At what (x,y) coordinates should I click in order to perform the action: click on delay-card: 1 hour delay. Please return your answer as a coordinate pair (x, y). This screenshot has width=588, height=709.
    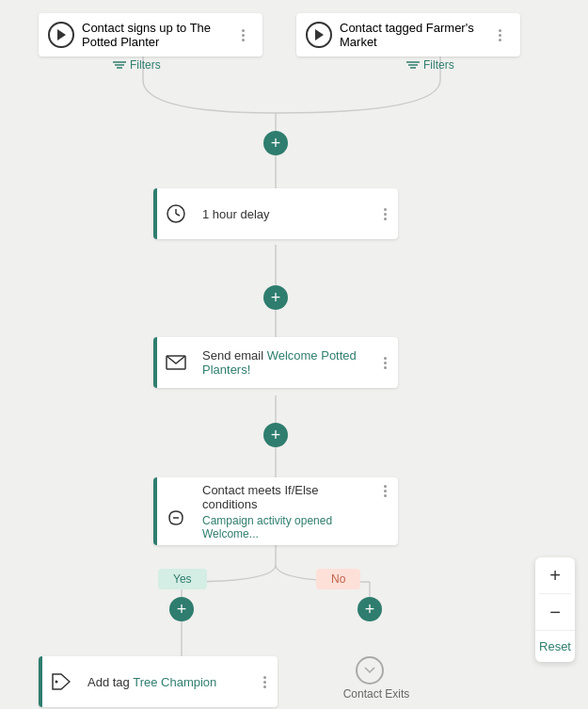
    Looking at the image, I should click on (276, 214).